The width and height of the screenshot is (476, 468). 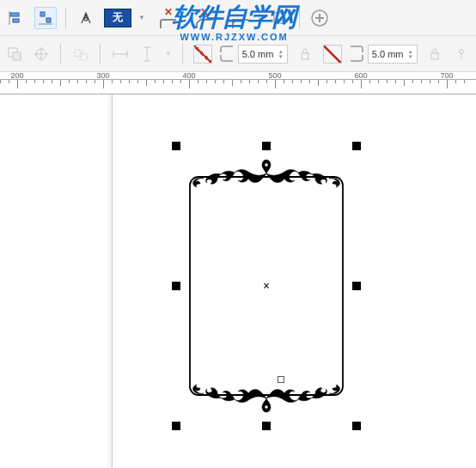 I want to click on align-distribute-button, so click(x=46, y=18).